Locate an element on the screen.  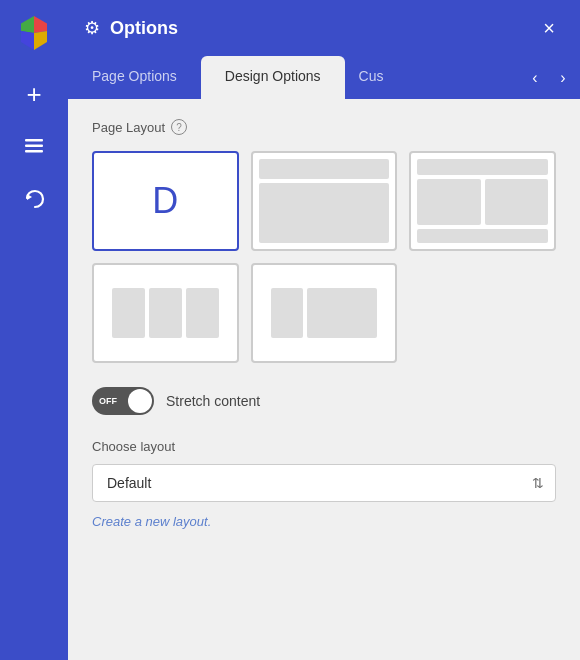
close-button: × is located at coordinates (549, 28).